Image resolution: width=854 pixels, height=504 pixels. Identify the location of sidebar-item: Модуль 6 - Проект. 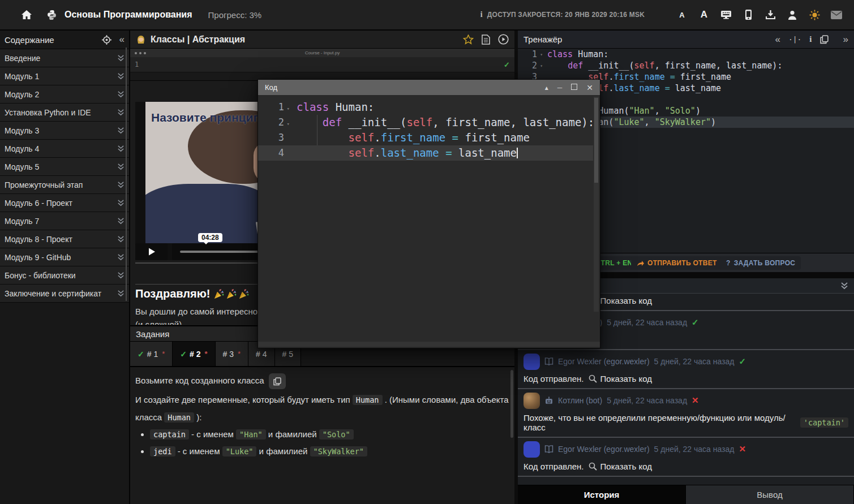
(65, 203).